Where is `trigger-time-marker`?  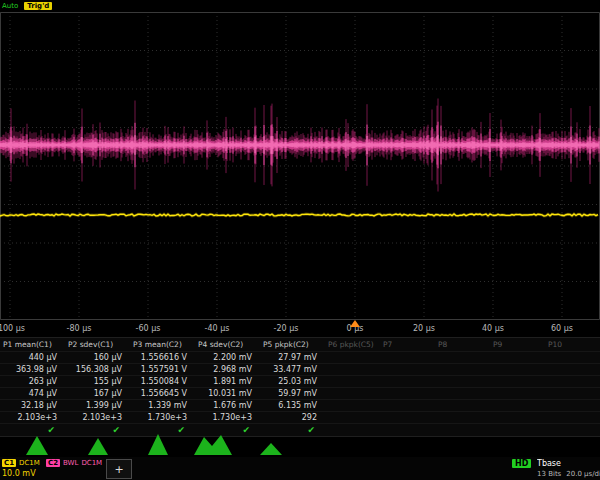
trigger-time-marker is located at coordinates (355, 324).